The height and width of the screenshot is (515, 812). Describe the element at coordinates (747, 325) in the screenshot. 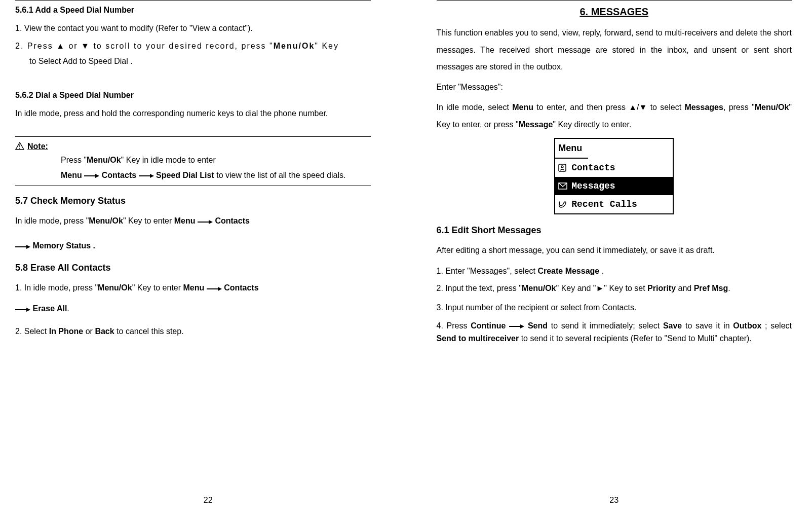

I see `outbox-label: Outbox` at that location.